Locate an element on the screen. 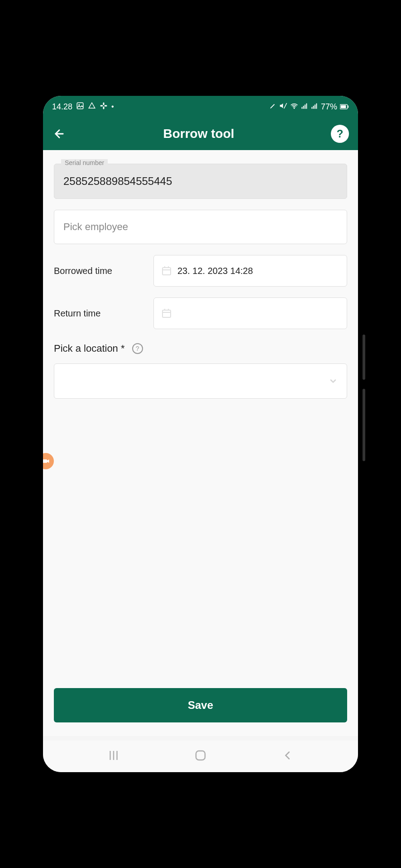 Image resolution: width=401 pixels, height=868 pixels. app-header: Borrow tool ? is located at coordinates (200, 134).